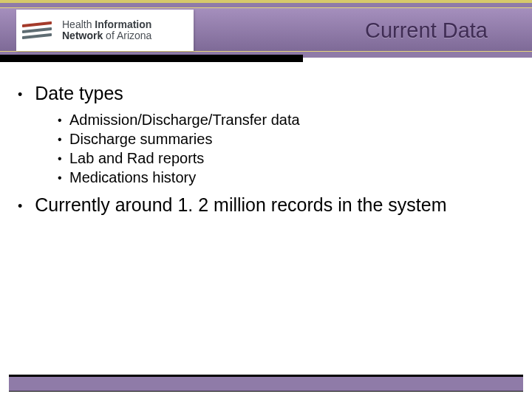 This screenshot has width=532, height=399. I want to click on list-item: Admission/Discharge/Transfer data, so click(285, 120).